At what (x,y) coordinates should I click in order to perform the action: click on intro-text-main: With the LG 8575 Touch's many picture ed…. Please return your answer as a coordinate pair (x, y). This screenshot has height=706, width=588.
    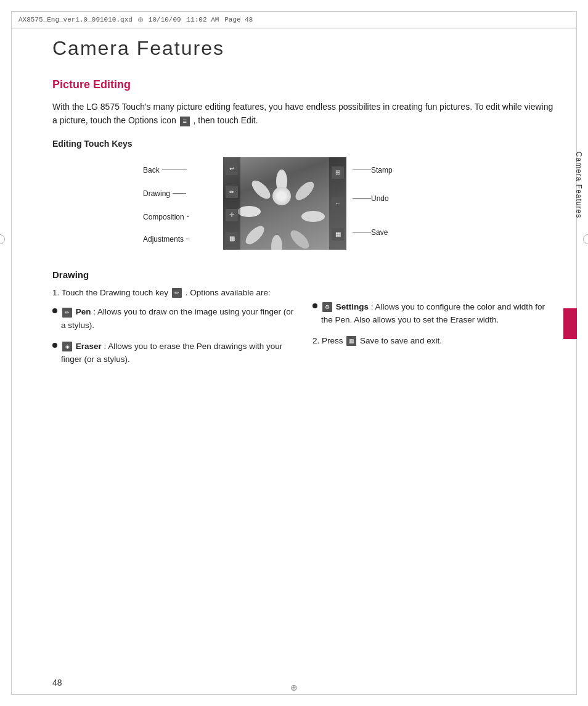
    Looking at the image, I should click on (303, 113).